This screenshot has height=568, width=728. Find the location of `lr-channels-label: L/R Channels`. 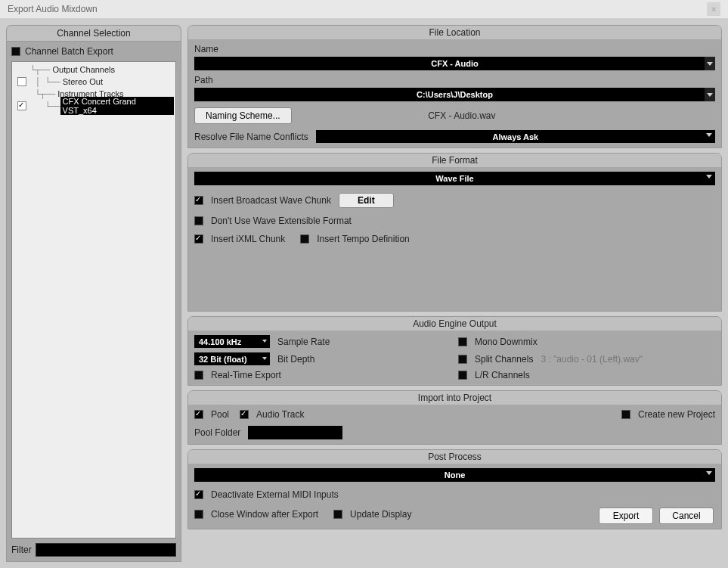

lr-channels-label: L/R Channels is located at coordinates (502, 375).